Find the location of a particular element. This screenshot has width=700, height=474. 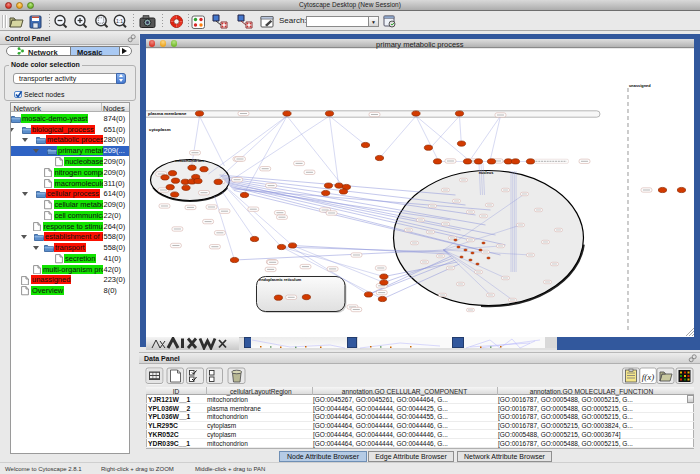

svg-text: nucleus is located at coordinates (486, 172).